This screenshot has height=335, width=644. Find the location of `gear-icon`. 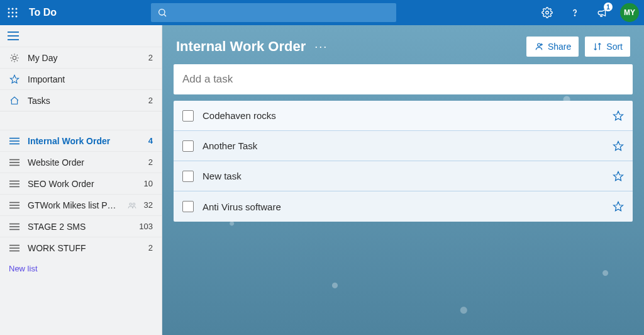

gear-icon is located at coordinates (547, 13).